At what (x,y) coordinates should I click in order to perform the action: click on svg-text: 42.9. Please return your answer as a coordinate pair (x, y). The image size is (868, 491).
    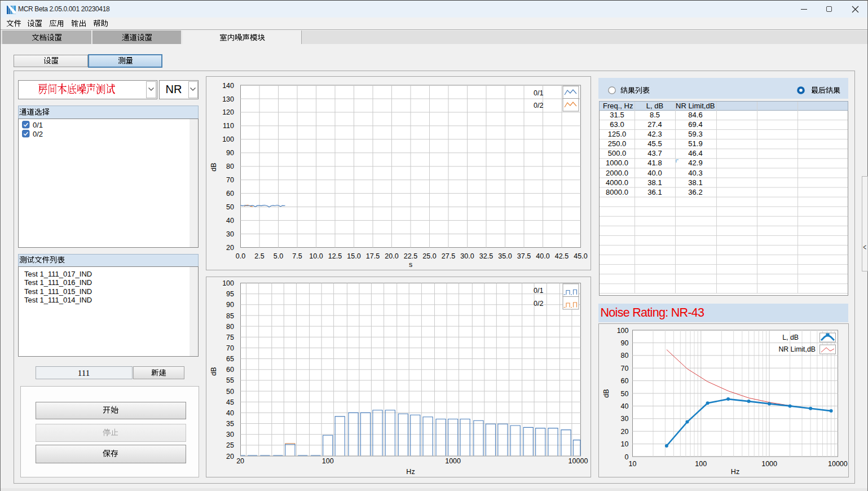
    Looking at the image, I should click on (695, 163).